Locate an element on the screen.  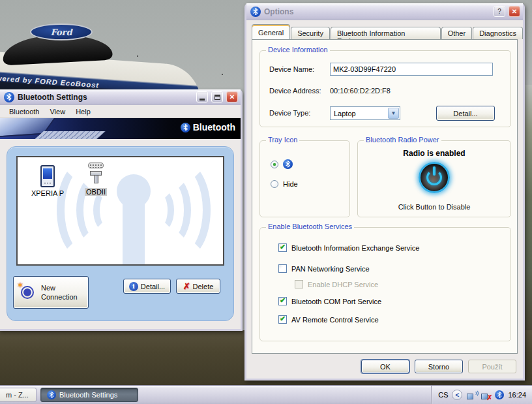
device-type-label: Device Type: is located at coordinates (289, 113).